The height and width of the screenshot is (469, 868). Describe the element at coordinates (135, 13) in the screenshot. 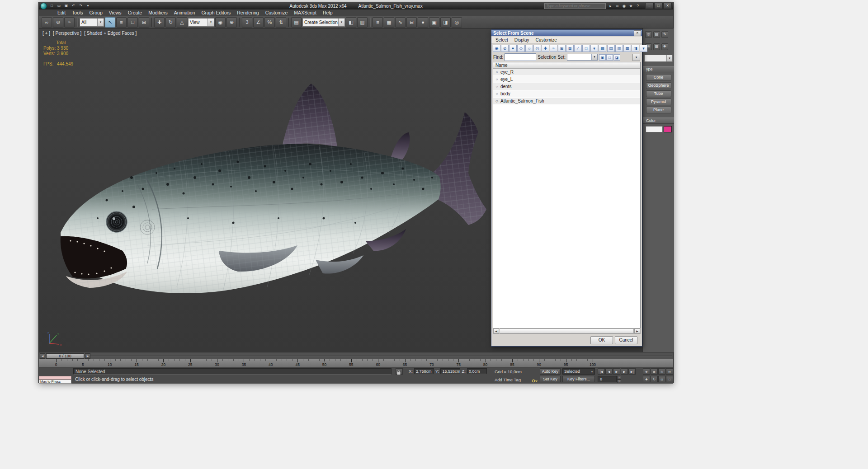

I see `menu-create: Create` at that location.